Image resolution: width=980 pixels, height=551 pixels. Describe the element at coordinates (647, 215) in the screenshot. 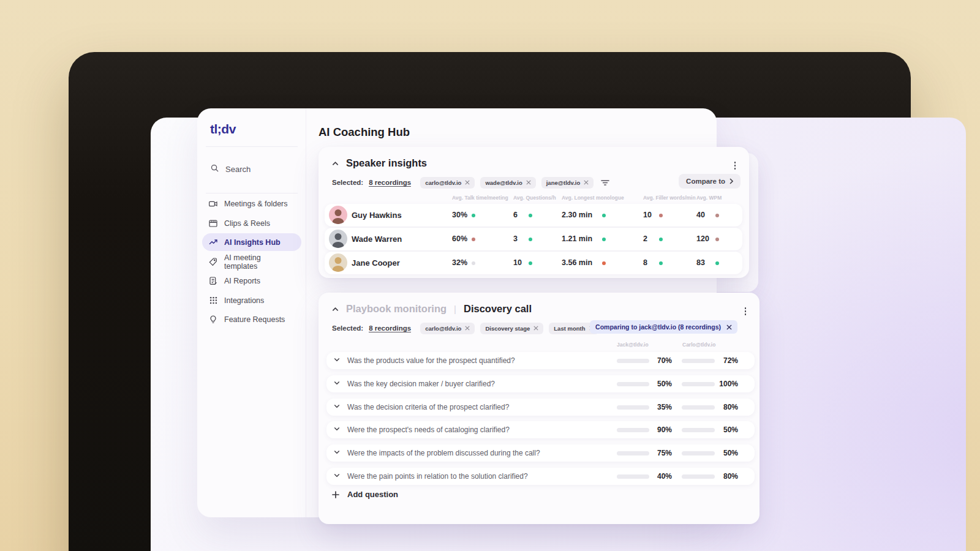

I see `metric-value: 10` at that location.